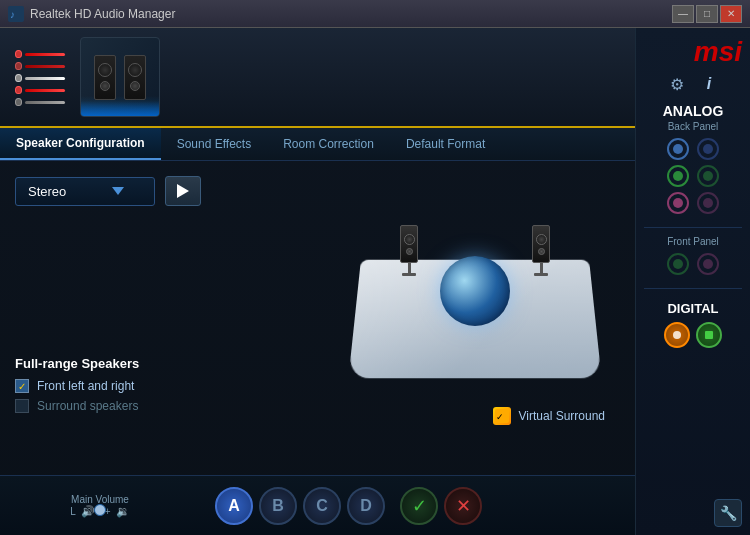  I want to click on jack-back-pink-right, so click(708, 203).